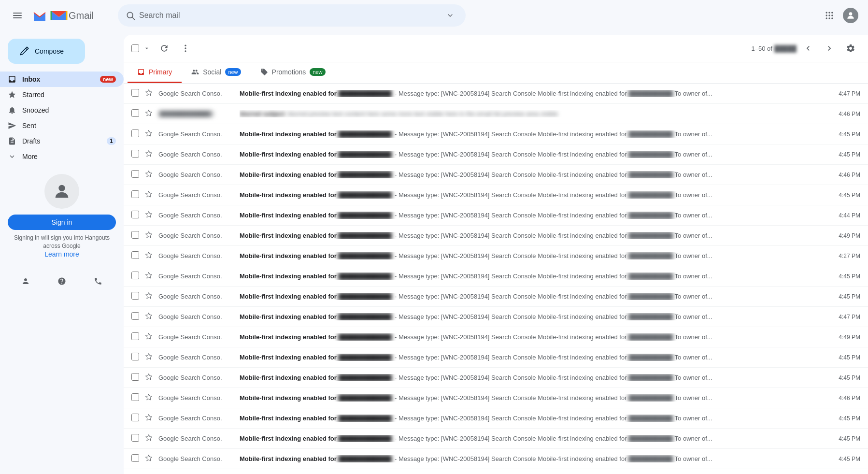 This screenshot has height=474, width=868. I want to click on sidebar-item-inbox: Inbox new, so click(62, 79).